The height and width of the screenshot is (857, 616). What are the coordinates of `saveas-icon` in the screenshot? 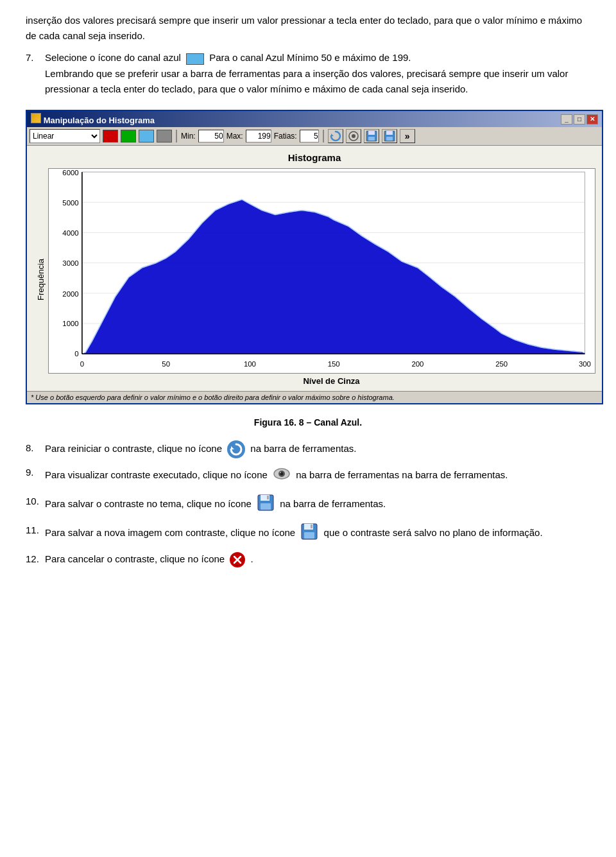 It's located at (309, 534).